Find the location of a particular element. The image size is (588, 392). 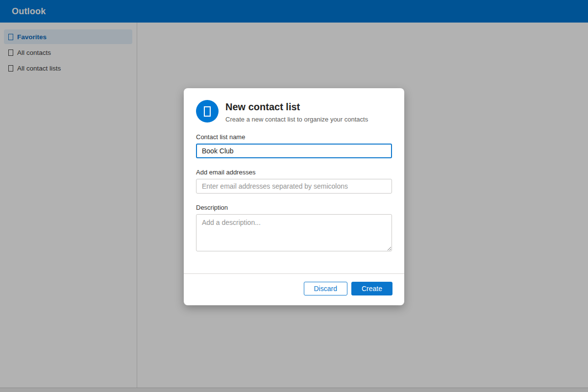

contact-list-avatar-icon is located at coordinates (207, 112).